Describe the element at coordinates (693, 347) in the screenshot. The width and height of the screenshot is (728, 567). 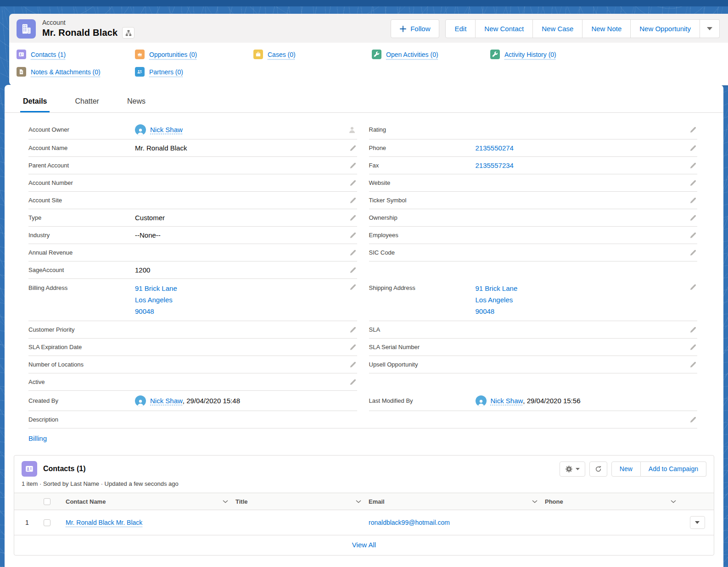
I see `edit-sla-serial-button` at that location.